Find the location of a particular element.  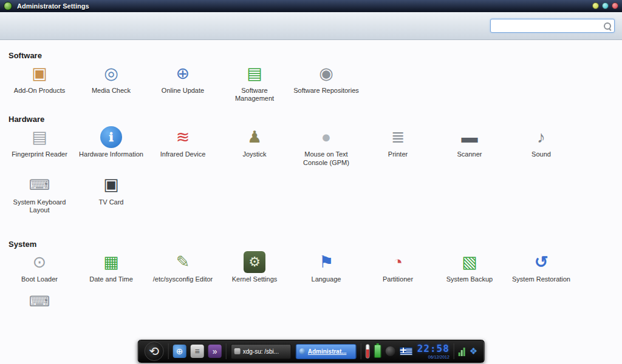

partitioner-icon: ◔ is located at coordinates (398, 262).